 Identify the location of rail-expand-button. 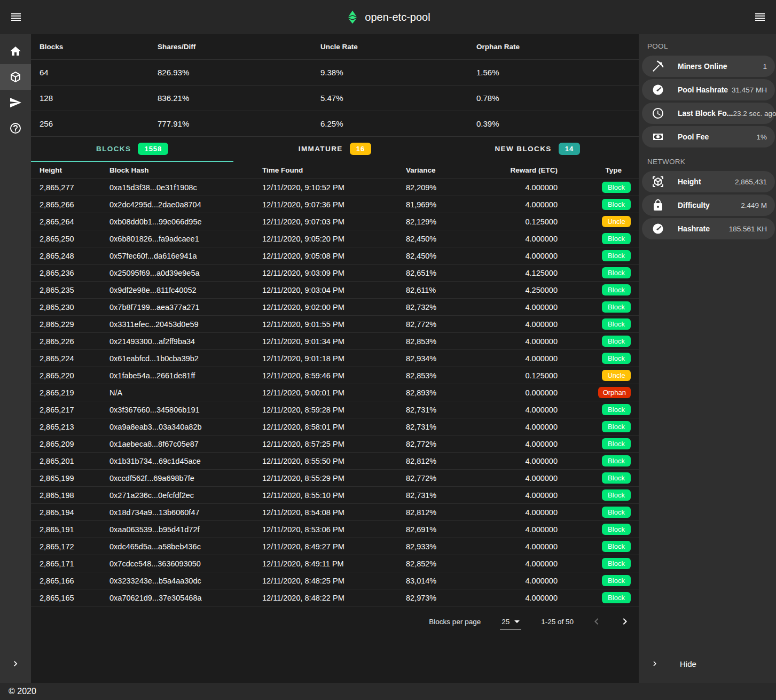
(15, 664).